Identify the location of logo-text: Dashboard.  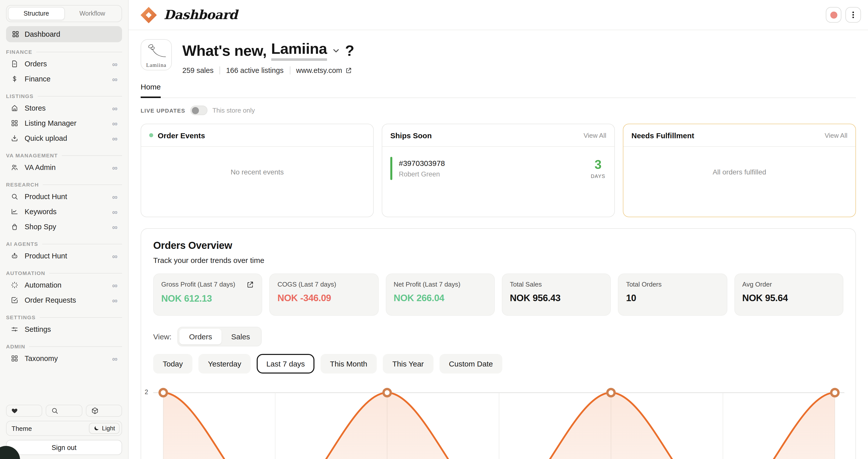
(200, 15).